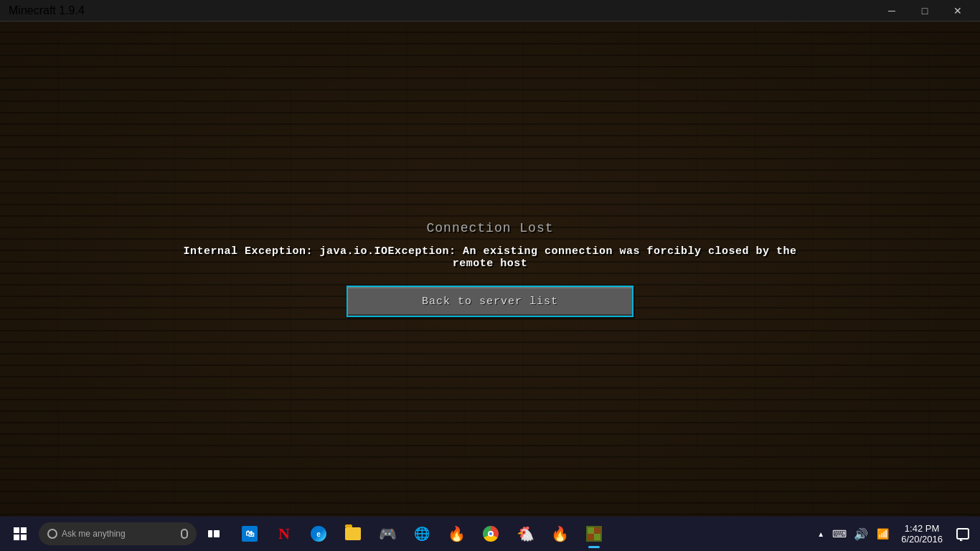 The height and width of the screenshot is (551, 980). Describe the element at coordinates (491, 534) in the screenshot. I see `taskbar-app-chrome` at that location.